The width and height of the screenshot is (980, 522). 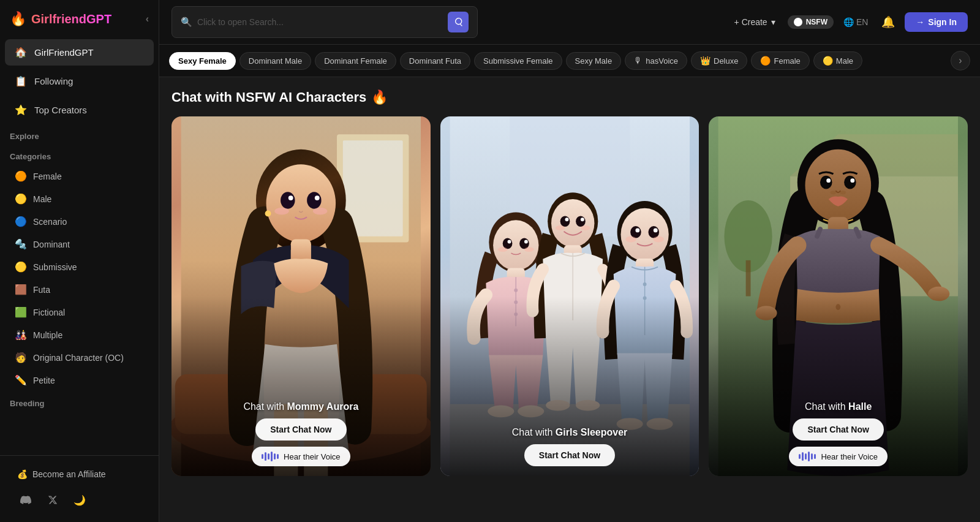 I want to click on futa-label: Futa, so click(x=42, y=290).